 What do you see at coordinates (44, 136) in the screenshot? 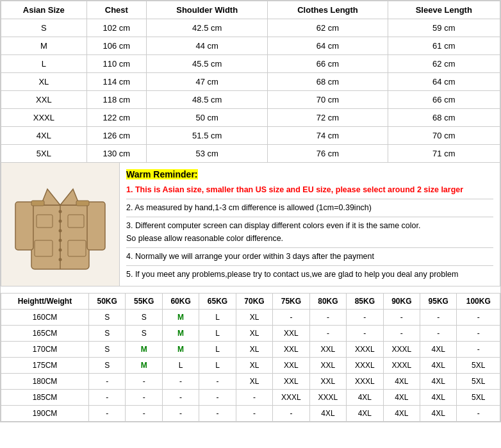
I see `table-cell: 4XL` at bounding box center [44, 136].